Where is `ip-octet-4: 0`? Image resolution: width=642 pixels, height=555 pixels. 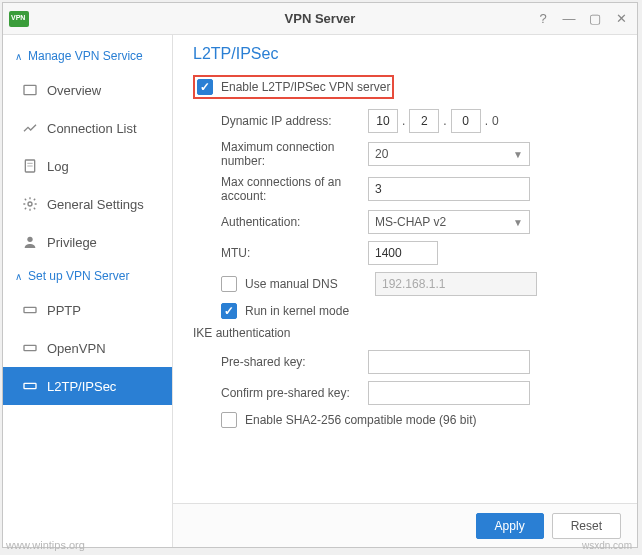
ip-octet-4: 0 is located at coordinates (496, 121).